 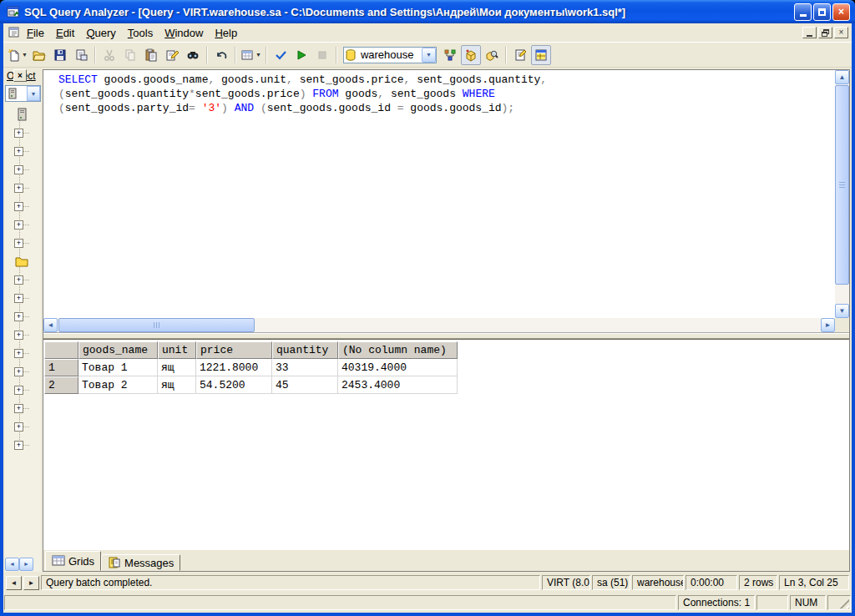 I want to click on execute-query-button, so click(x=301, y=55).